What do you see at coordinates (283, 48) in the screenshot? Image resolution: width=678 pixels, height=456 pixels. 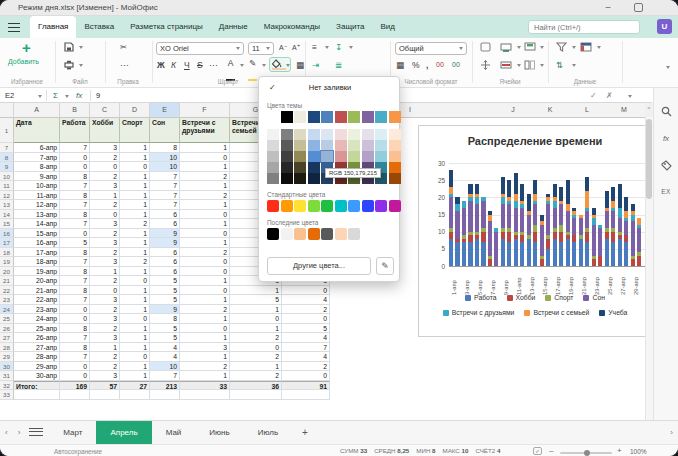 I see `font-smaller-button: А⁻` at bounding box center [283, 48].